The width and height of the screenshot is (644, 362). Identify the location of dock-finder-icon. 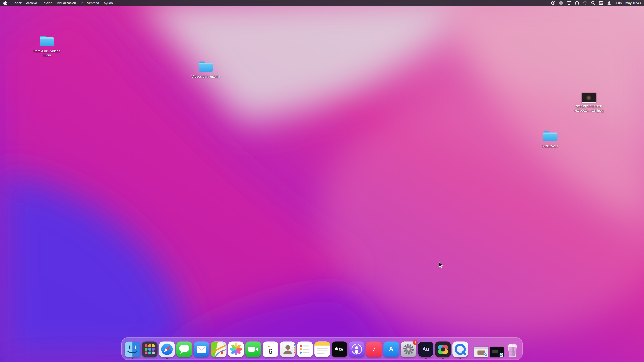
(132, 349).